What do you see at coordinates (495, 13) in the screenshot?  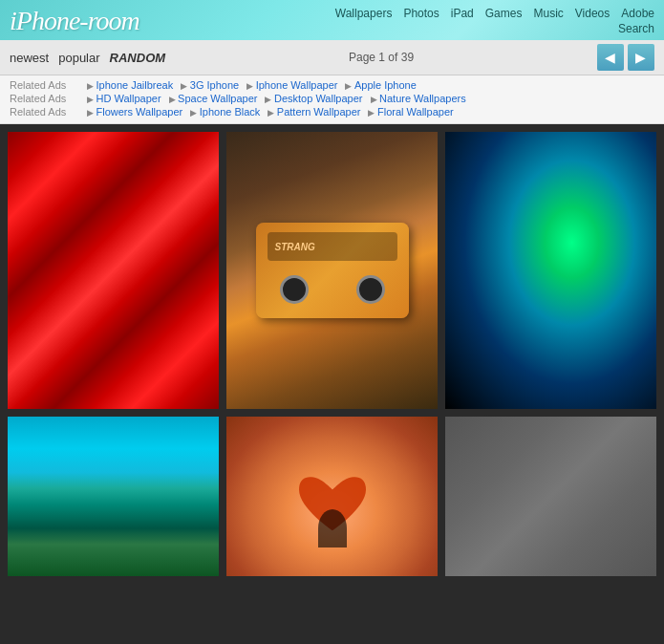 I see `nav-links: Wallpapers Photos iPad Games Music Video…` at bounding box center [495, 13].